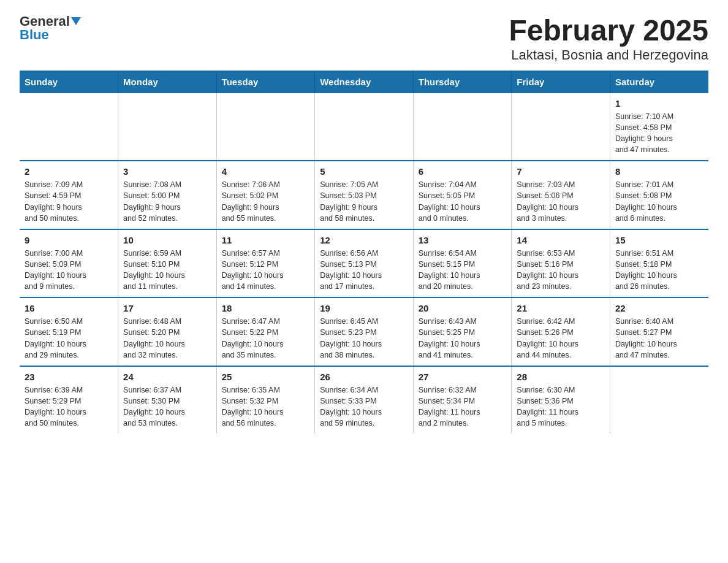  What do you see at coordinates (659, 82) in the screenshot?
I see `day-of-week-header: Saturday` at bounding box center [659, 82].